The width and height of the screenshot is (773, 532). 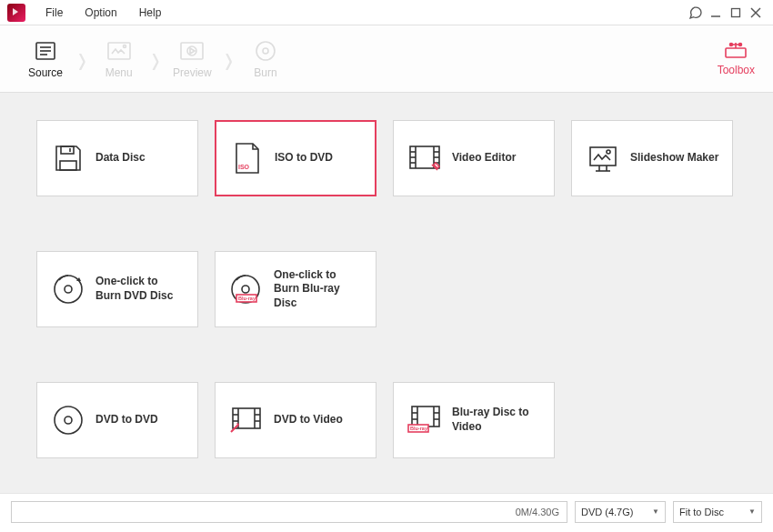 What do you see at coordinates (537, 512) in the screenshot?
I see `size-status-text: 0M/4.30G` at bounding box center [537, 512].